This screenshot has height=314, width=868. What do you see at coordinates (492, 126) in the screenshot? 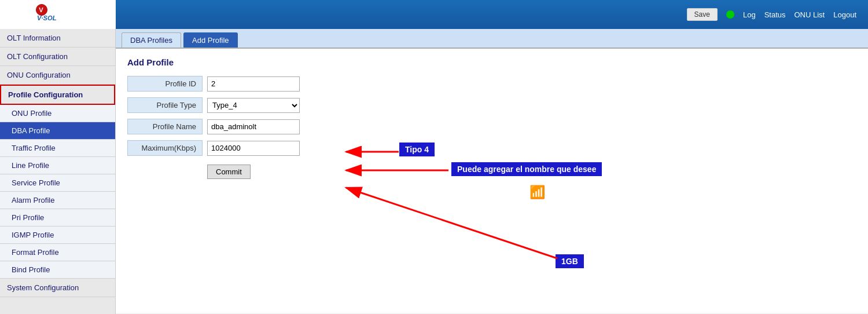
I see `profile-name-row: Profile Name` at bounding box center [492, 126].